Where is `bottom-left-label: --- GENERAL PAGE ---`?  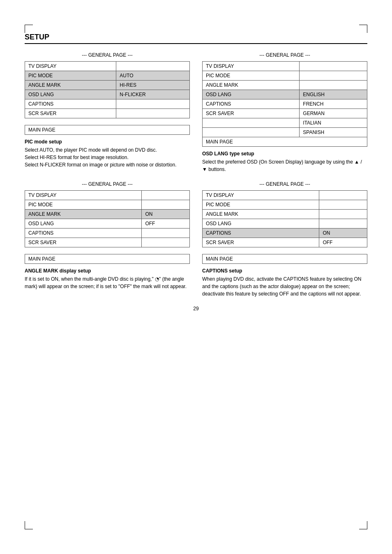
bottom-left-label: --- GENERAL PAGE --- is located at coordinates (107, 184).